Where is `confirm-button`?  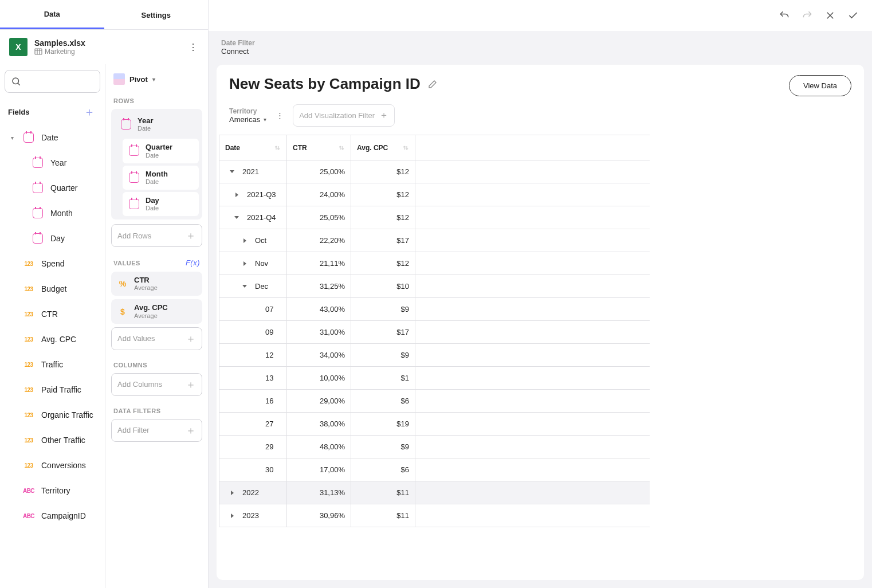
confirm-button is located at coordinates (853, 15).